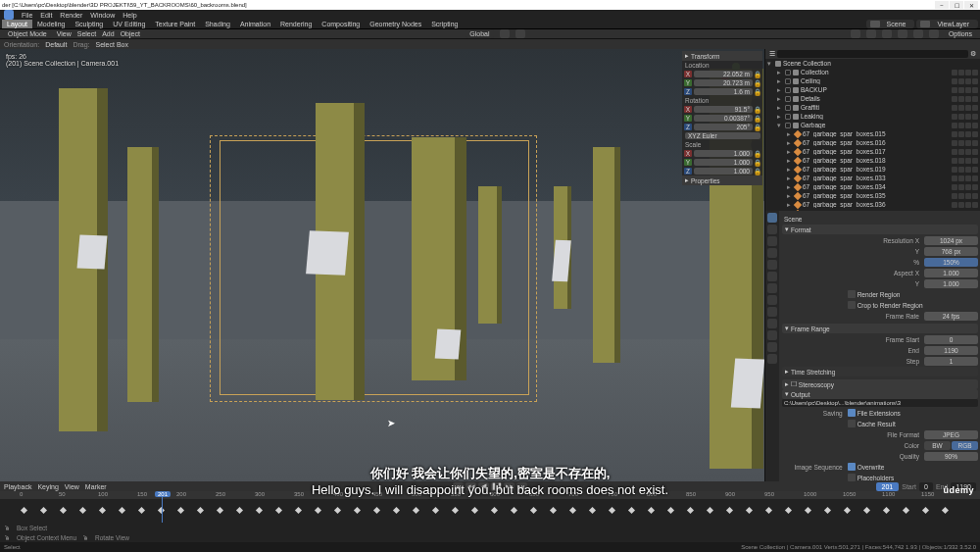  What do you see at coordinates (723, 153) in the screenshot?
I see `scale-x: 1.000` at bounding box center [723, 153].